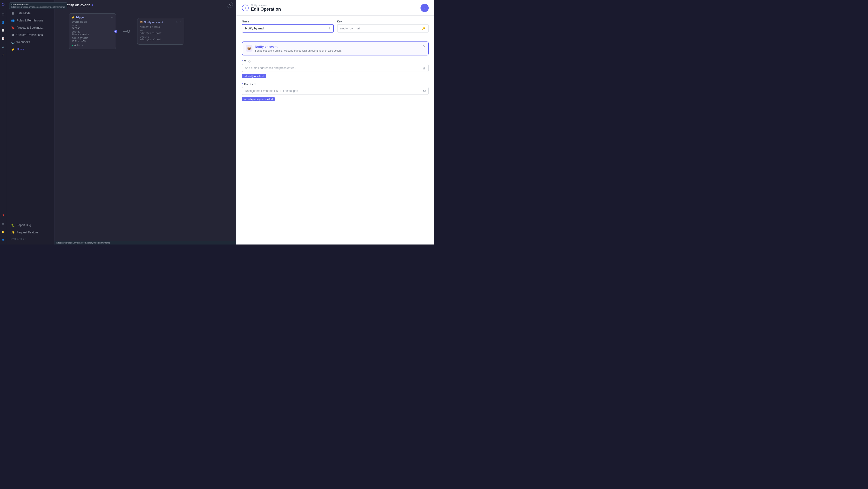 The width and height of the screenshot is (868, 489). Describe the element at coordinates (335, 130) in the screenshot. I see `right-panel-body: Name Notify by mail T Key notify_by_mail…` at that location.